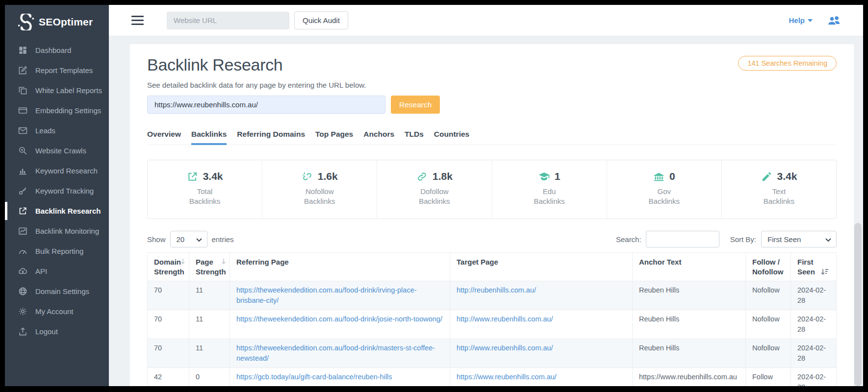 This screenshot has height=392, width=868. I want to click on caret-down-icon, so click(810, 21).